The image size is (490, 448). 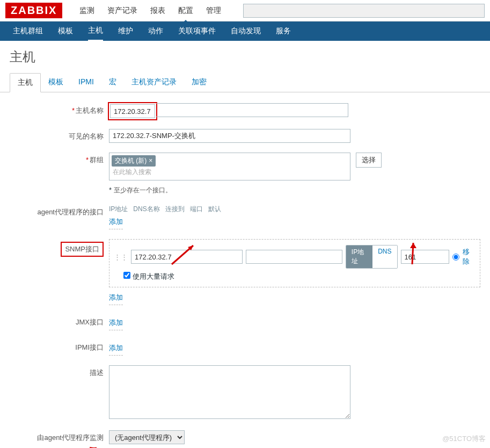 What do you see at coordinates (59, 436) in the screenshot?
I see `label-proxy: 由agent代理程序监测` at bounding box center [59, 436].